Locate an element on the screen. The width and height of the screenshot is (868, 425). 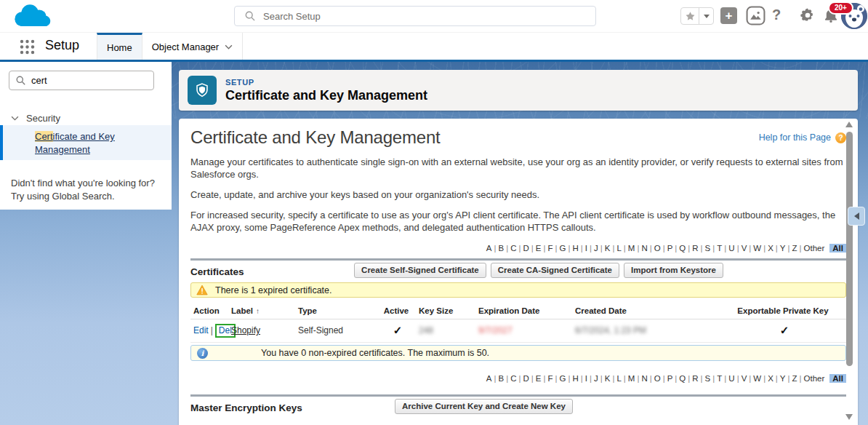
column-header: Label↑ is located at coordinates (262, 311).